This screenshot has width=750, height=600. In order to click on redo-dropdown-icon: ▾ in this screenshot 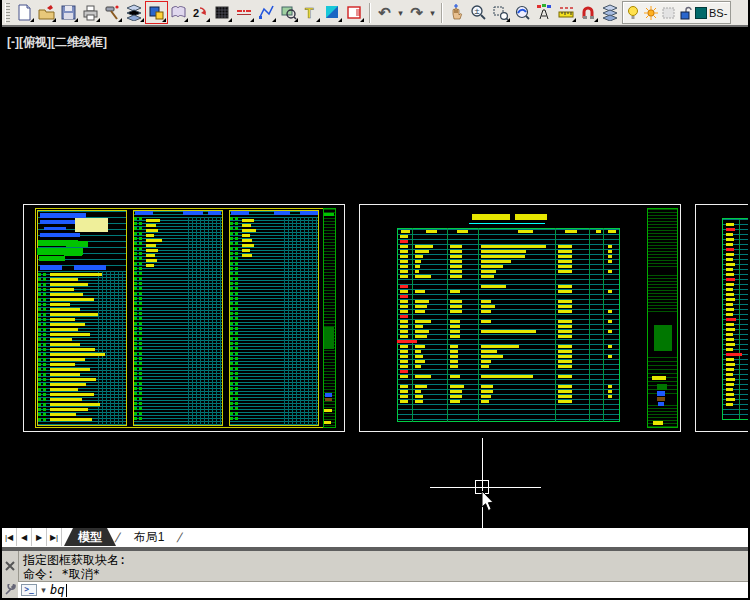, I will do `click(432, 13)`.